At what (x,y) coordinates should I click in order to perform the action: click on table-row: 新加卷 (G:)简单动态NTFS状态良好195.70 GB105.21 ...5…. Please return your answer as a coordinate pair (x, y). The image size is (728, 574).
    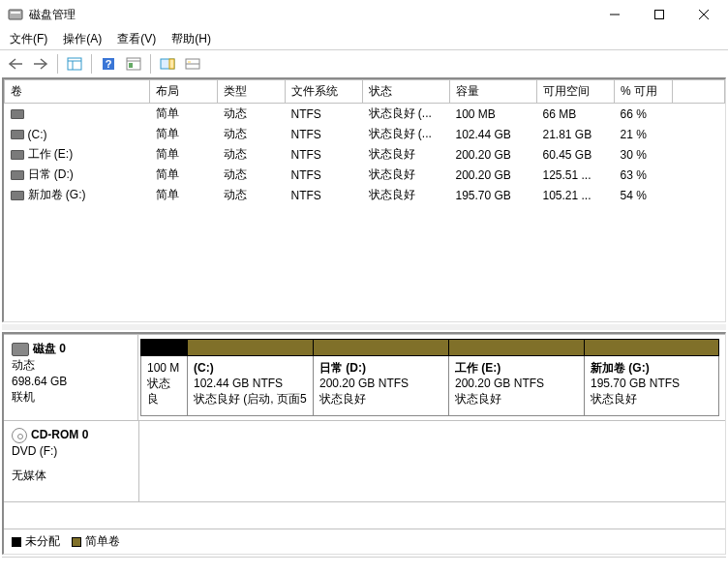
    Looking at the image, I should click on (365, 196).